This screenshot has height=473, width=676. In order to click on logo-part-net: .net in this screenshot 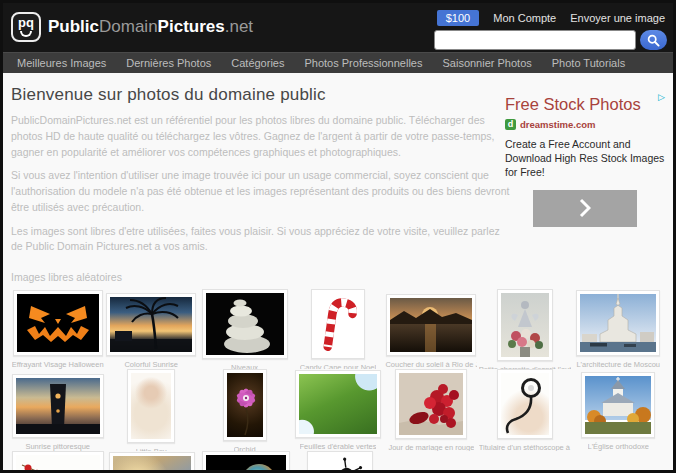, I will do `click(239, 26)`.